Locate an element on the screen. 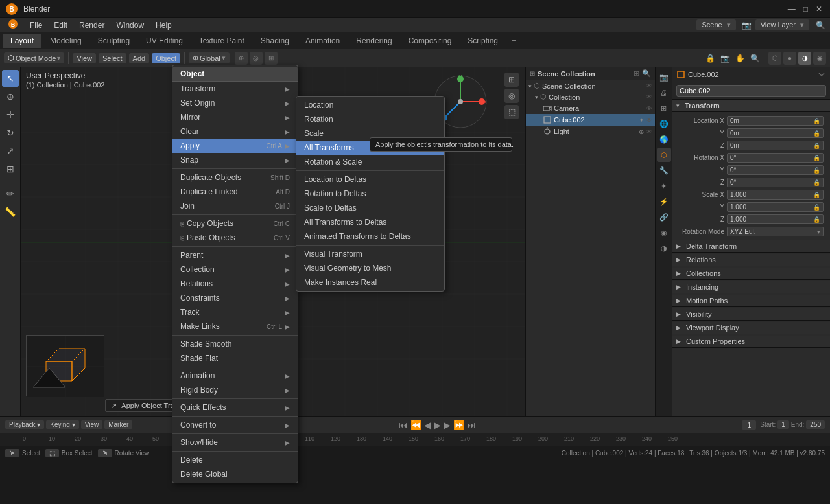 This screenshot has width=830, height=504. outliner-cube002: Cube.002 ✦ 👁 is located at coordinates (590, 120).